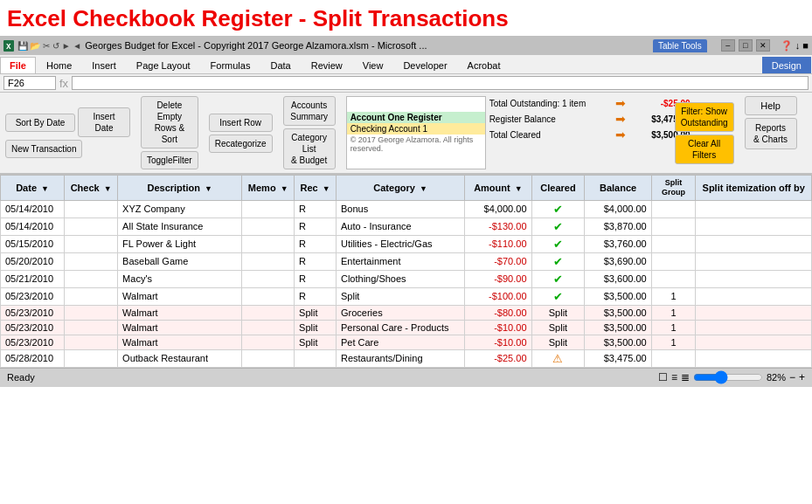 This screenshot has width=812, height=504. What do you see at coordinates (498, 189) in the screenshot?
I see `th-amount: Amount ▼` at bounding box center [498, 189].